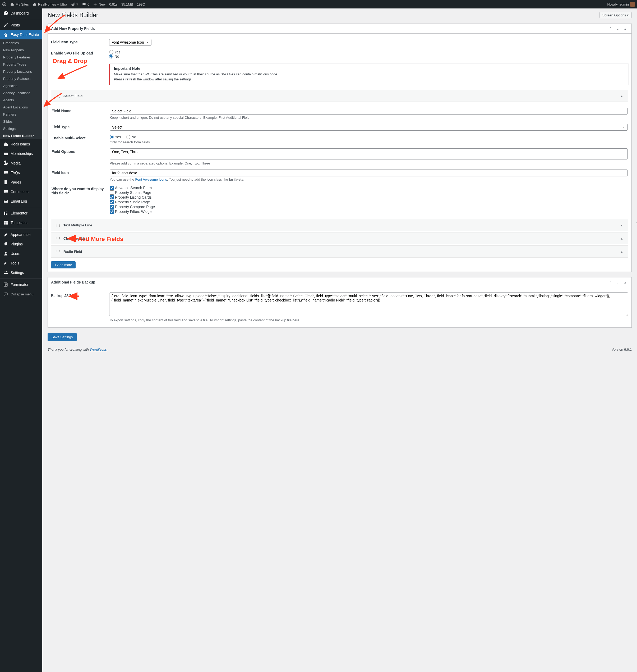 This screenshot has height=672, width=637. Describe the element at coordinates (369, 188) in the screenshot. I see `chk-advance-search: Advance Search Form` at that location.